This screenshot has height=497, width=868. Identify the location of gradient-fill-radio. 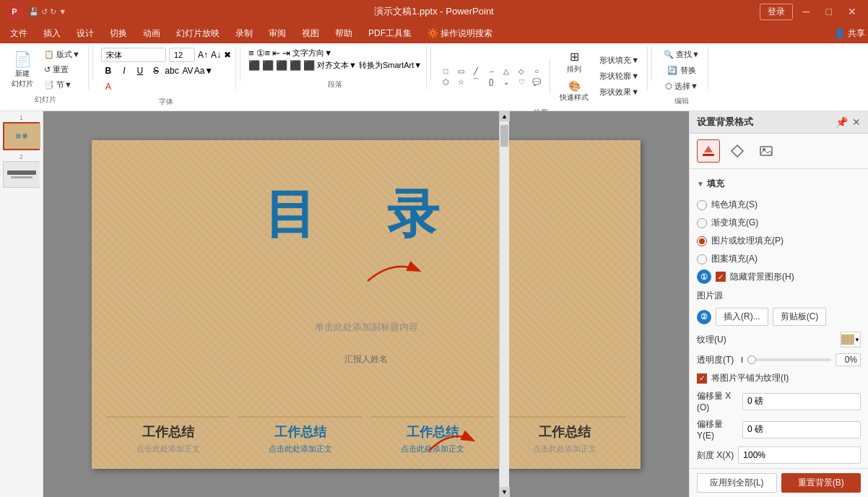
(702, 223).